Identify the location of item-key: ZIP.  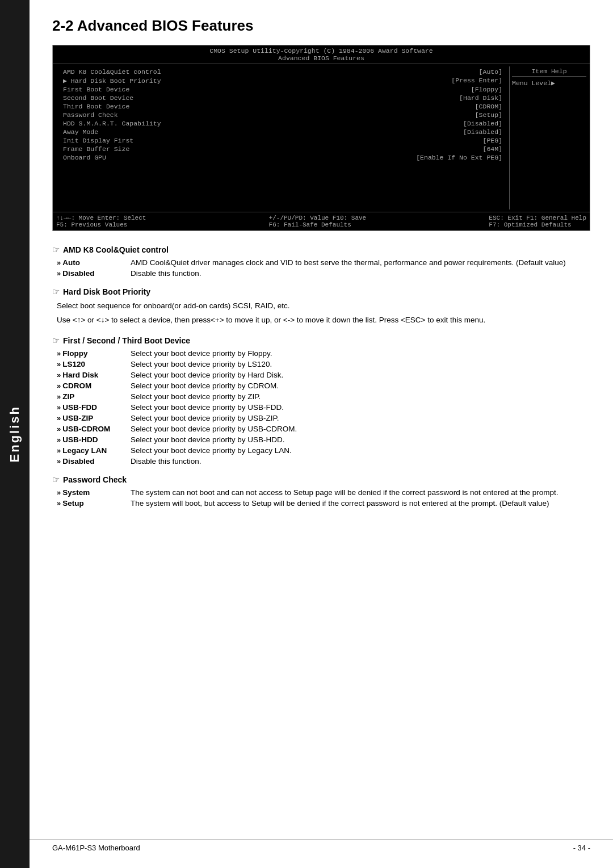
(94, 396).